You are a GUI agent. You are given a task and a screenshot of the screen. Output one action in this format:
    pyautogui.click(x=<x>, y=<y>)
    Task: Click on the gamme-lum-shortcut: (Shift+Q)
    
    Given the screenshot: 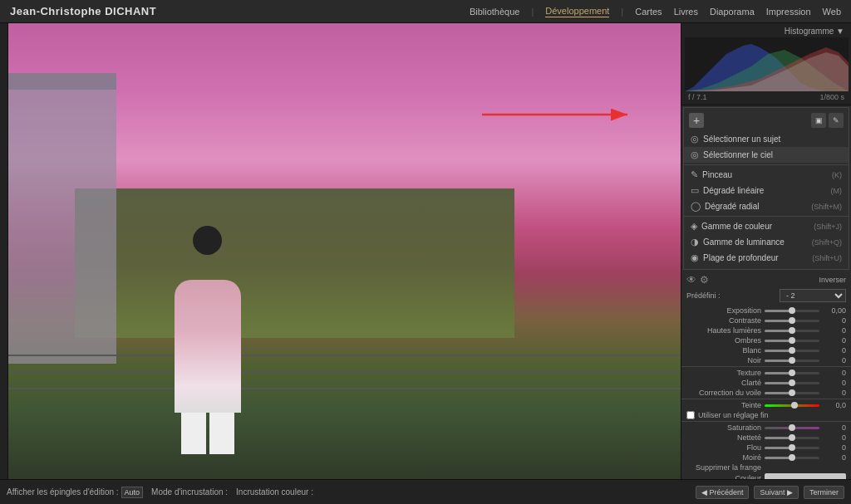 What is the action you would take?
    pyautogui.click(x=827, y=242)
    